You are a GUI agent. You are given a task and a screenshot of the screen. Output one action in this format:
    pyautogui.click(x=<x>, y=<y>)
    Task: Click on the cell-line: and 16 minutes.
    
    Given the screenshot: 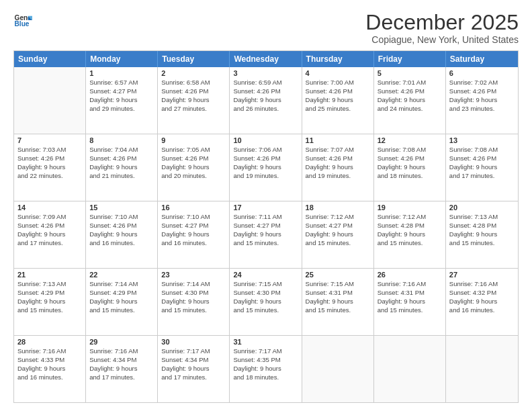 What is the action you would take?
    pyautogui.click(x=193, y=243)
    